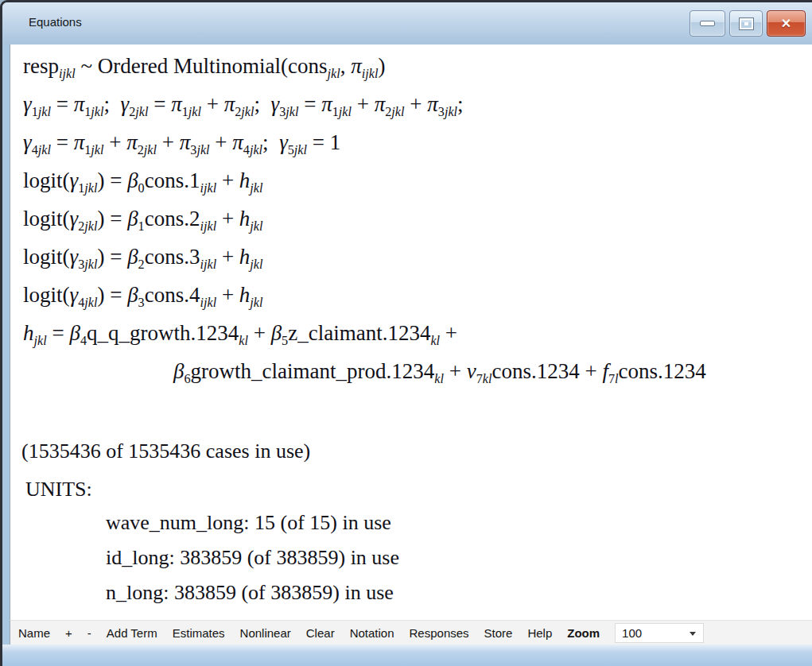 This screenshot has height=666, width=812. I want to click on toolbar-button-zoom: Zoom, so click(584, 633).